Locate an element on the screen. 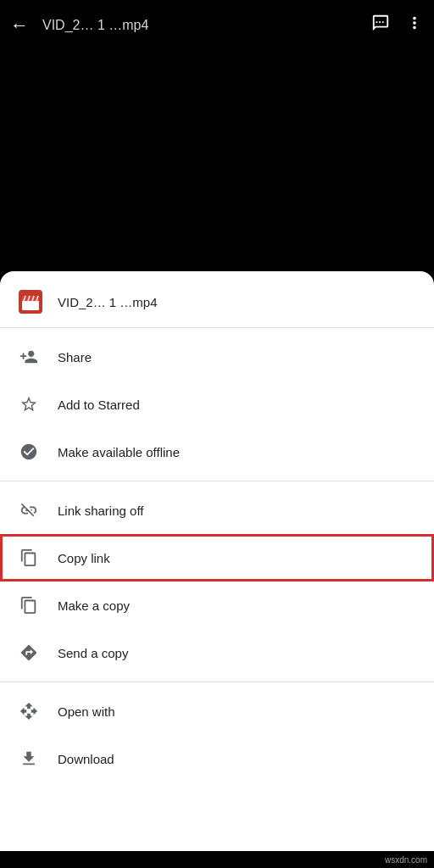 Image resolution: width=434 pixels, height=868 pixels. menu-item-offline: Make available offline is located at coordinates (217, 452).